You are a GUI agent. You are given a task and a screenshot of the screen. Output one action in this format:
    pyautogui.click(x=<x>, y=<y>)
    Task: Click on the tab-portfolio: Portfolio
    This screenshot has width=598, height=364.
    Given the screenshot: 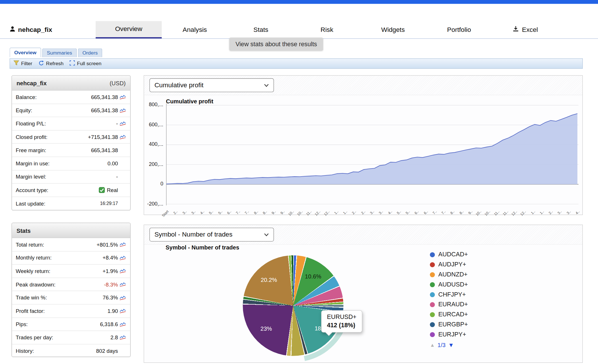 What is the action you would take?
    pyautogui.click(x=459, y=30)
    